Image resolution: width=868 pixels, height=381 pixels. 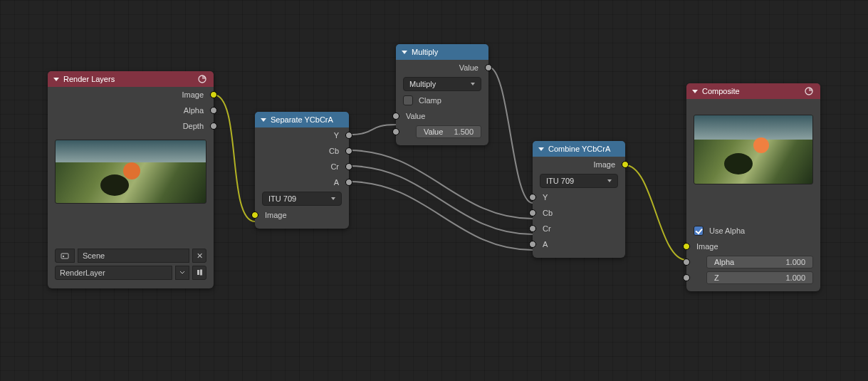 What do you see at coordinates (65, 256) in the screenshot?
I see `scene-icon` at bounding box center [65, 256].